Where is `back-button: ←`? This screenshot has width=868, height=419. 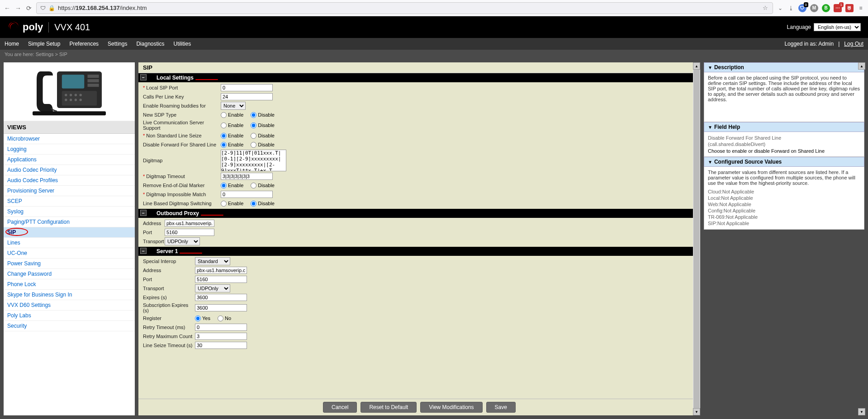 back-button: ← is located at coordinates (7, 8).